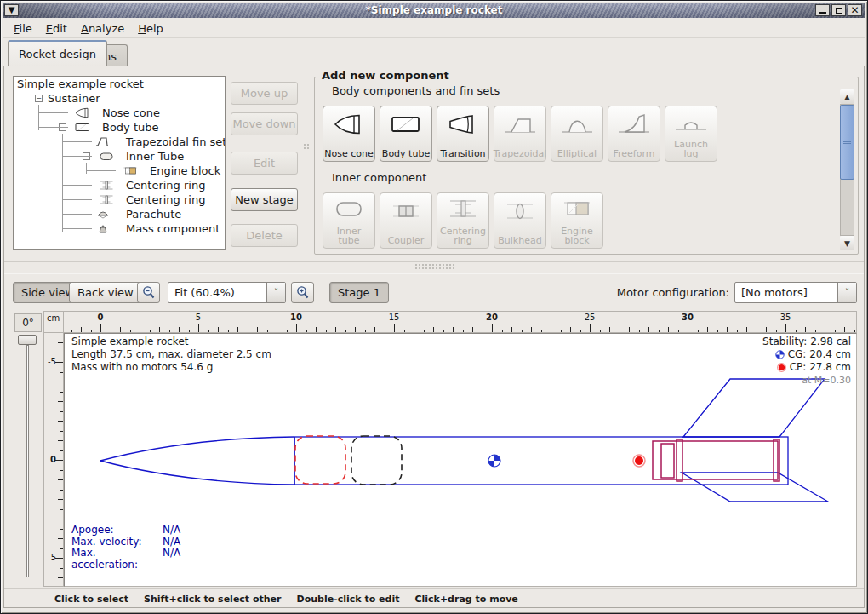 This screenshot has width=868, height=614. What do you see at coordinates (264, 94) in the screenshot?
I see `move-up-button: Move up` at bounding box center [264, 94].